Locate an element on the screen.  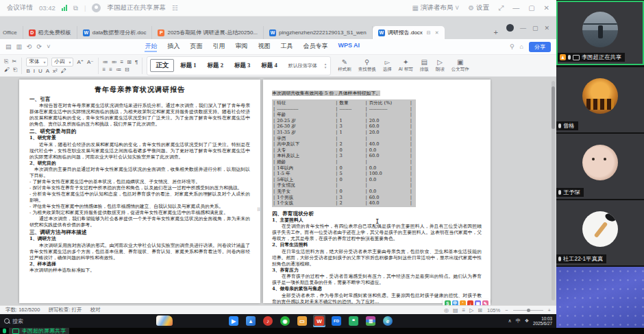
style-preset: 标题 3 is located at coordinates (243, 66).